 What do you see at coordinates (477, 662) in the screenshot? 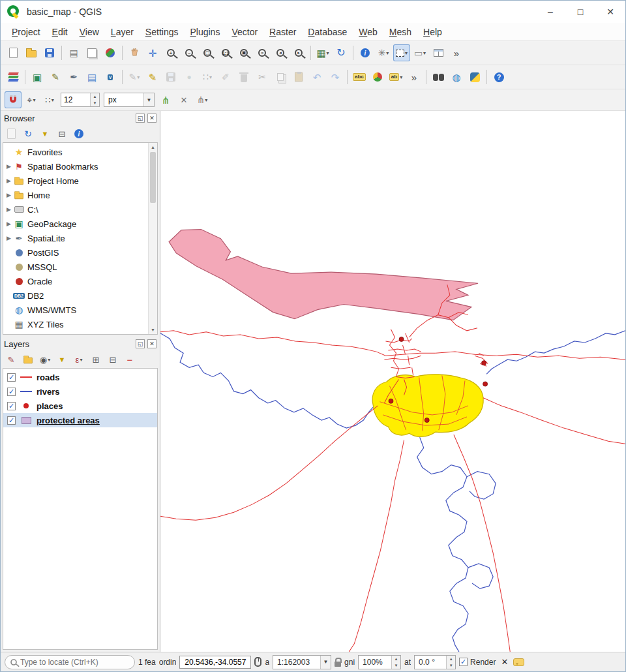
I see `render-checkbox-group: ✓ Render` at bounding box center [477, 662].